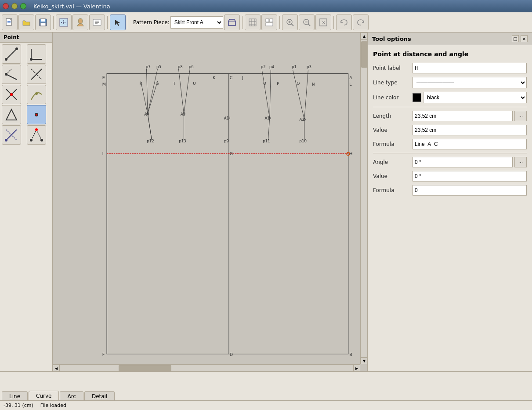 This screenshot has height=410, width=532. I want to click on angle-value-label: Value, so click(393, 176).